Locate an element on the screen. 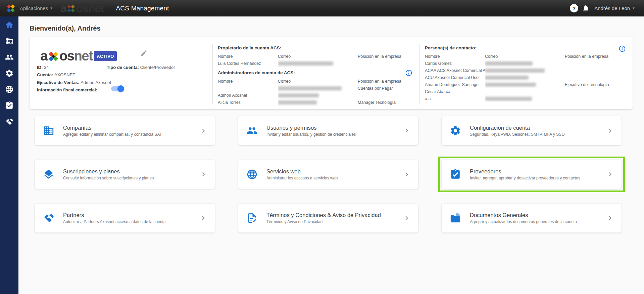  account-info-section: a os net ACTIVO ID: 34 Tipo de cuenta: C… is located at coordinates (121, 73).